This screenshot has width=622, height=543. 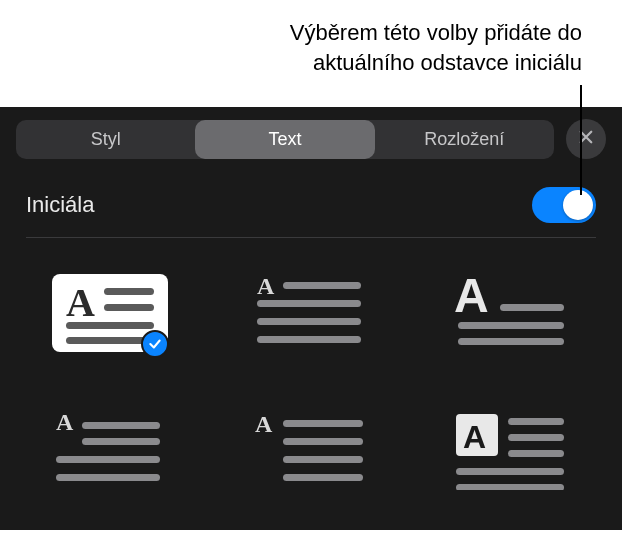 What do you see at coordinates (106, 140) in the screenshot?
I see `tab-styl: Styl` at bounding box center [106, 140].